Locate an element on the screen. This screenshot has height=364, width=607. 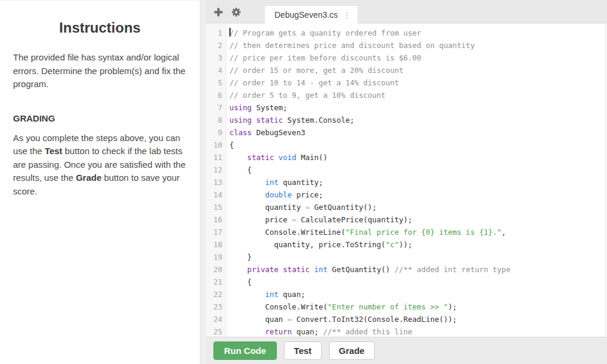
code-line-text: // then determines price and discount ba… is located at coordinates (351, 45).